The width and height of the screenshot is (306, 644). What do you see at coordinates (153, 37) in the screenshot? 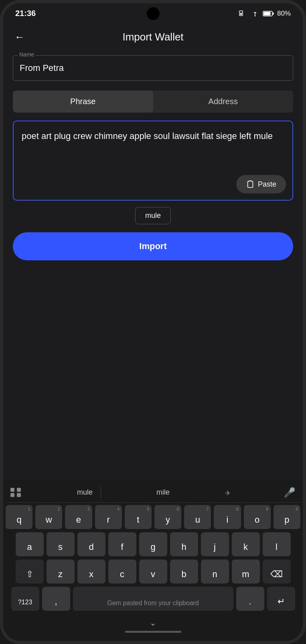
I see `page-title: Import Wallet` at bounding box center [153, 37].